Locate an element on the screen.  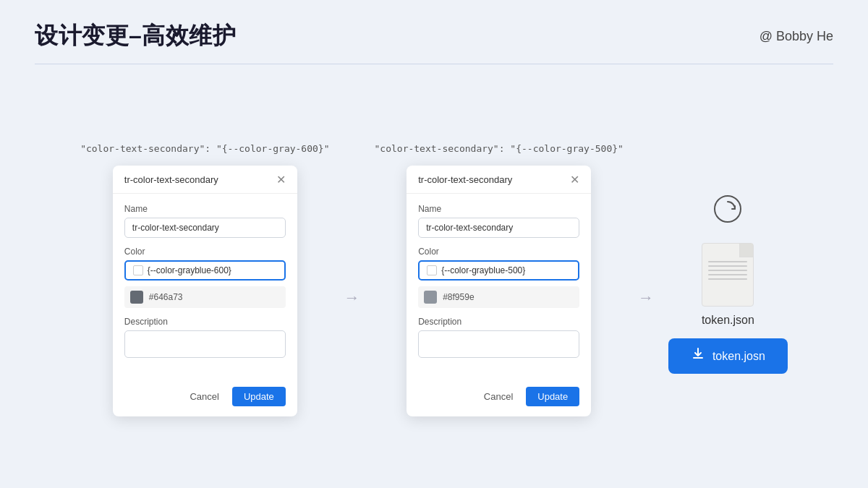
before-dialog-title: tr-color-text-secondary is located at coordinates (171, 179).